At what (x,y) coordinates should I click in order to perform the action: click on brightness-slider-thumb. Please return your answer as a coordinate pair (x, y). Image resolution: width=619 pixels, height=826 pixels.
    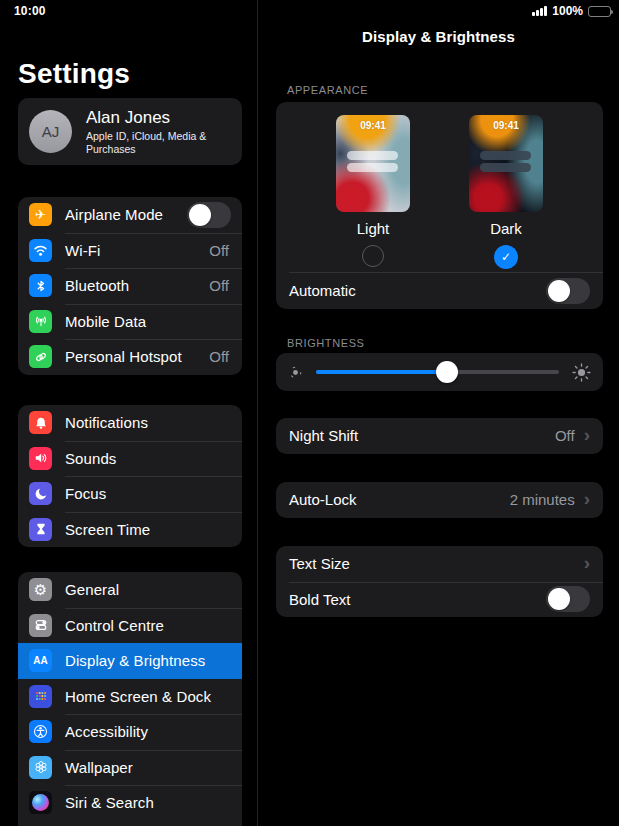
    Looking at the image, I should click on (447, 372).